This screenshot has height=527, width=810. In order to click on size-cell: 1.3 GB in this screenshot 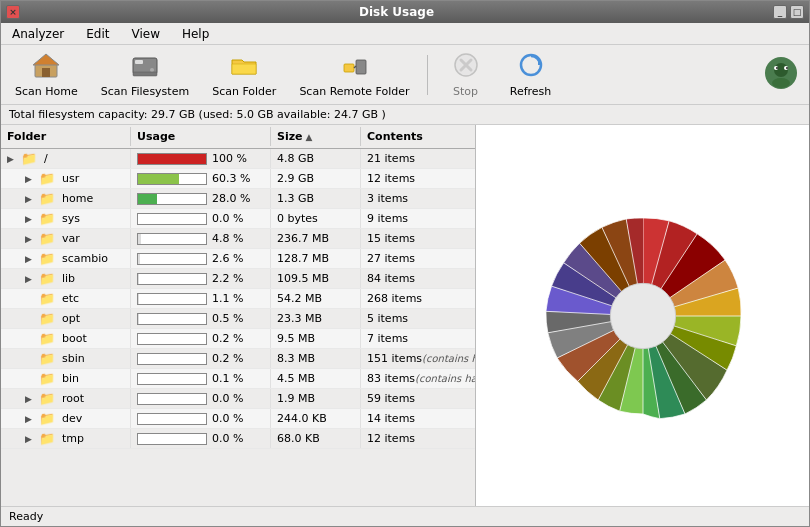, I will do `click(316, 198)`.